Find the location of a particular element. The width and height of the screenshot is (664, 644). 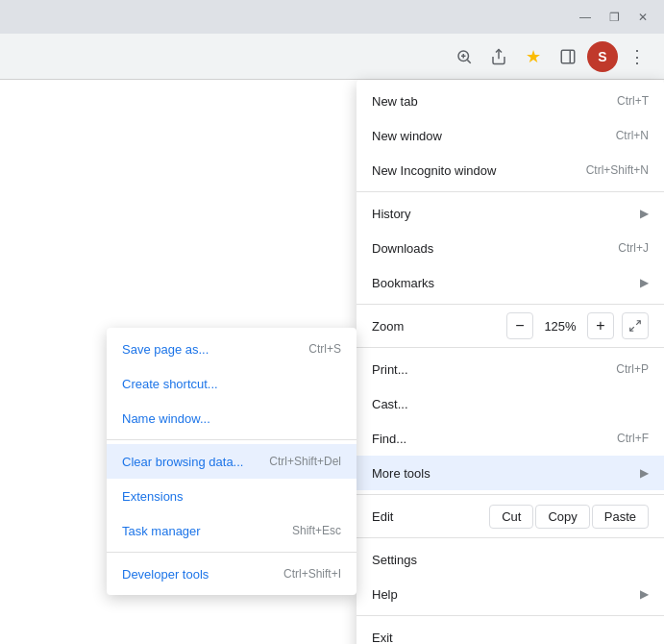

menu-item-more-tools-arrow: ▶ is located at coordinates (644, 473).